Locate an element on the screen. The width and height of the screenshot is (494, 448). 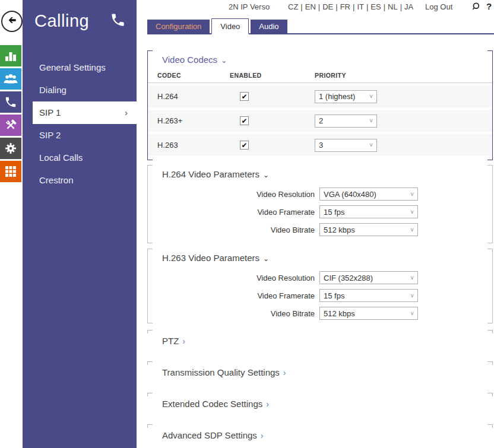
column-enabled: ENABLED is located at coordinates (272, 75).